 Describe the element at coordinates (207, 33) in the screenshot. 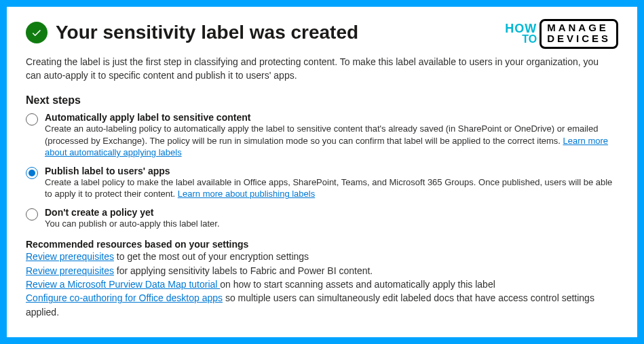

I see `page-title: Your sensitivity label was created` at that location.